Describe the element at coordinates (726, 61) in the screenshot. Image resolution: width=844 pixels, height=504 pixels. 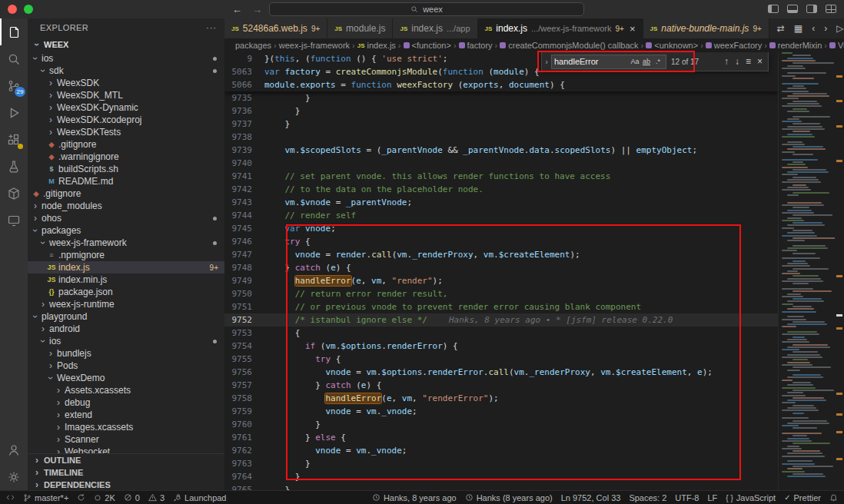
I see `previous-match-icon: ↑` at that location.